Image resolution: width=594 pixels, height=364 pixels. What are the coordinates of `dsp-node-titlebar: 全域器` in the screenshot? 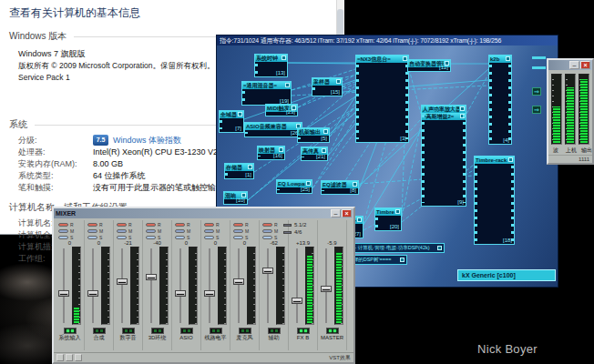 It's located at (231, 115).